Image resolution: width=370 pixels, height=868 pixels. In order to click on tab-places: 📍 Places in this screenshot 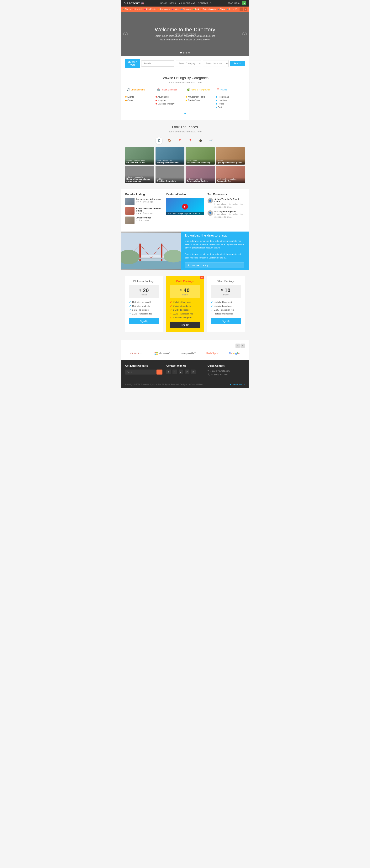, I will do `click(230, 90)`.